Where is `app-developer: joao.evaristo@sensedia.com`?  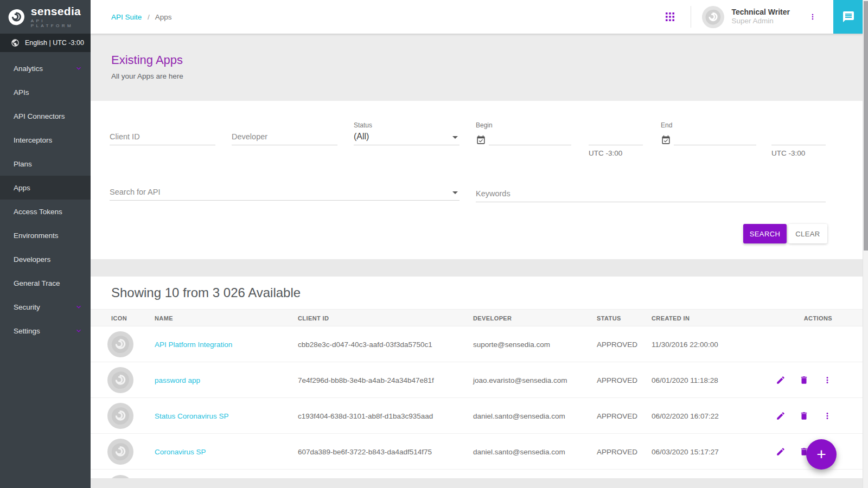 app-developer: joao.evaristo@sensedia.com is located at coordinates (520, 380).